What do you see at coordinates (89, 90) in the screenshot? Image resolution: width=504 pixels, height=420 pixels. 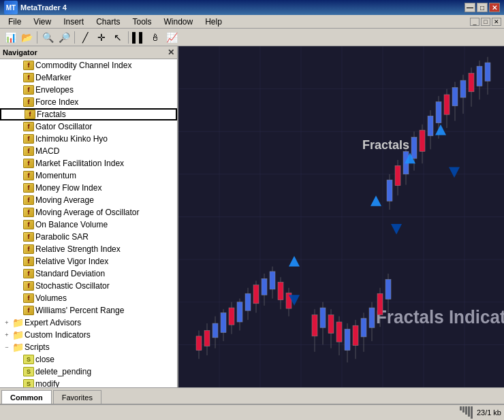 I see `indicator-envelopes: f Envelopes` at bounding box center [89, 90].